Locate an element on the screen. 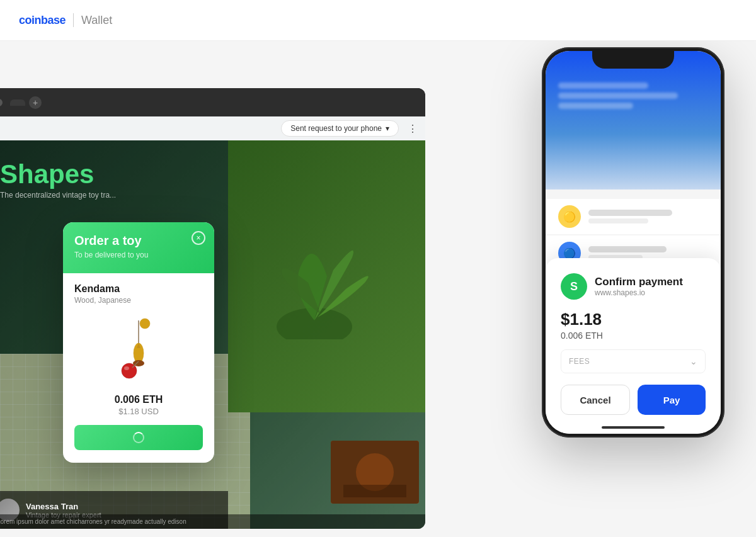  product-photo-block is located at coordinates (375, 472).